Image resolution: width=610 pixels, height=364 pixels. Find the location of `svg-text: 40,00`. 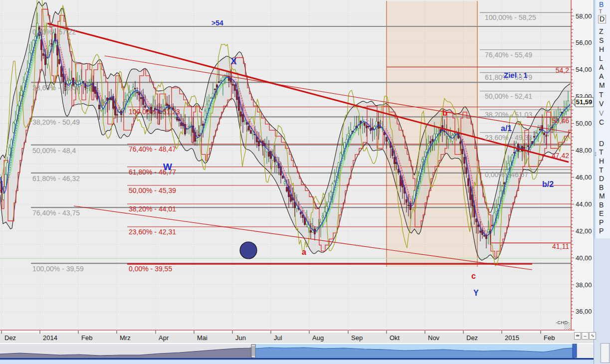

svg-text: 40,00 is located at coordinates (584, 258).